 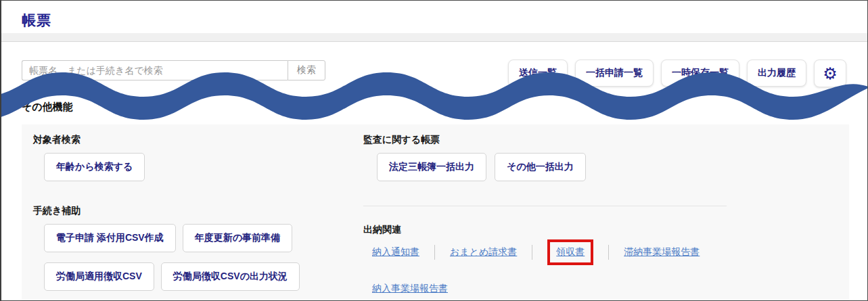 What do you see at coordinates (830, 74) in the screenshot?
I see `gear-icon: ⚙` at bounding box center [830, 74].